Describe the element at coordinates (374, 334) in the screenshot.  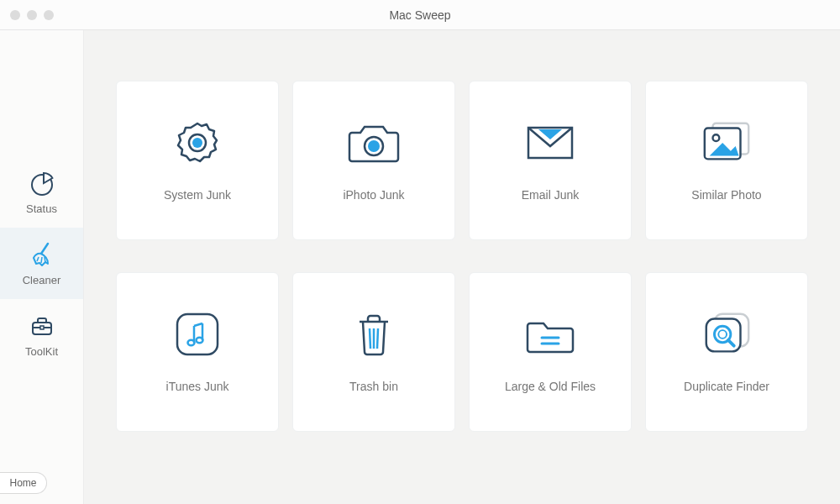
I see `trash-icon` at that location.